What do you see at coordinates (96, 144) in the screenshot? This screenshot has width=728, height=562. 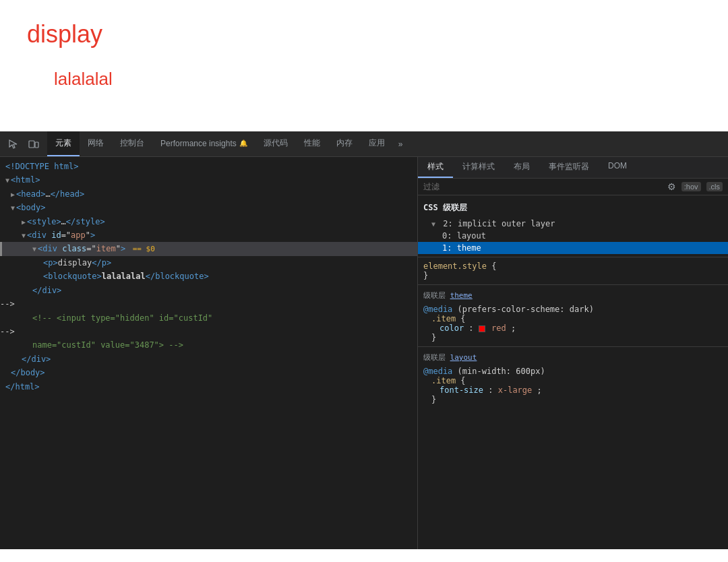 I see `tab-network: 网络` at bounding box center [96, 144].